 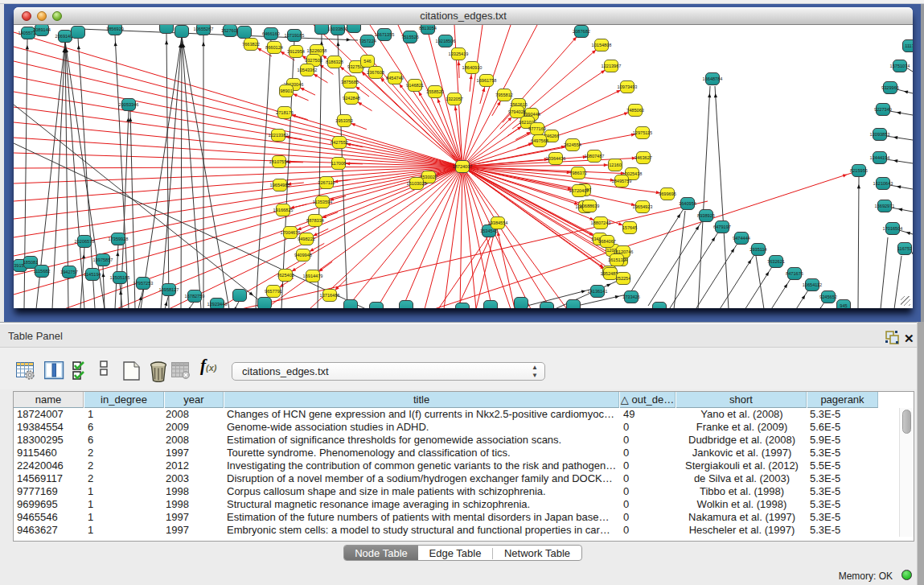 I want to click on svg-text: 1615132, so click(x=617, y=260).